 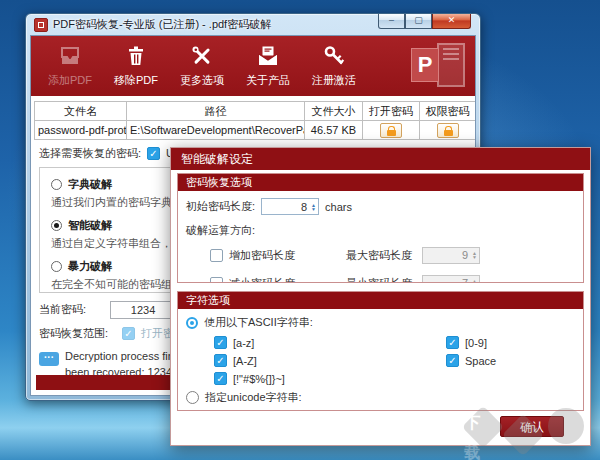 I want to click on caption-buttons: – ▢ ✕, so click(x=424, y=22).